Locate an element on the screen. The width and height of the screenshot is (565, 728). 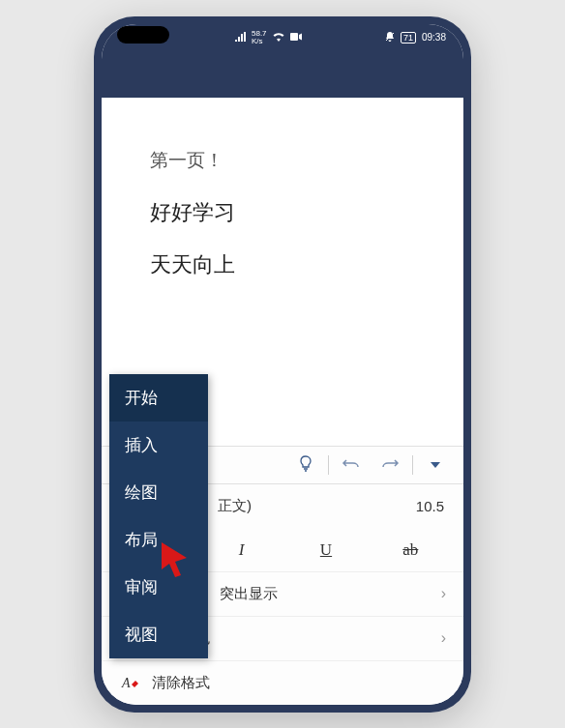
font-name: 正文) is located at coordinates (234, 507).